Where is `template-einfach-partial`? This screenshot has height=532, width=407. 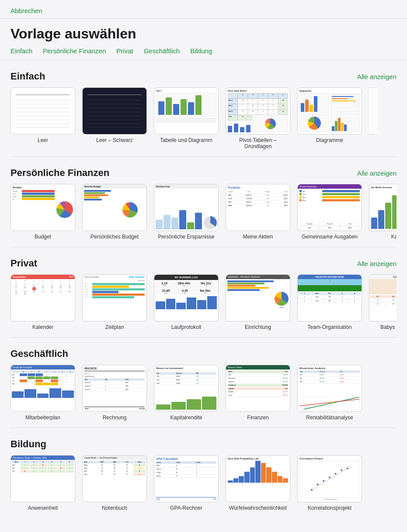
template-einfach-partial is located at coordinates (373, 118).